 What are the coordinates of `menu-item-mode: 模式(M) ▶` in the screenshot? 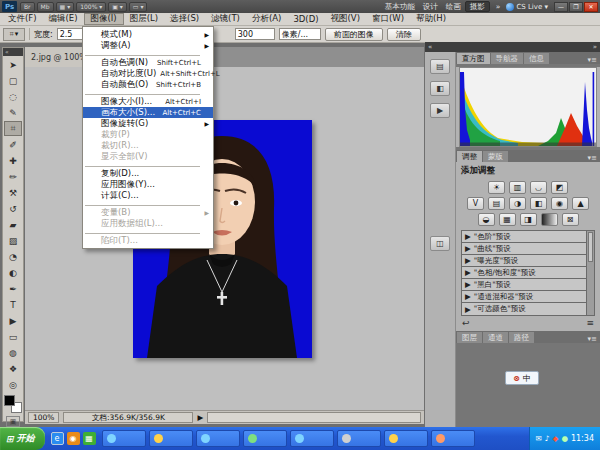 It's located at (148, 34).